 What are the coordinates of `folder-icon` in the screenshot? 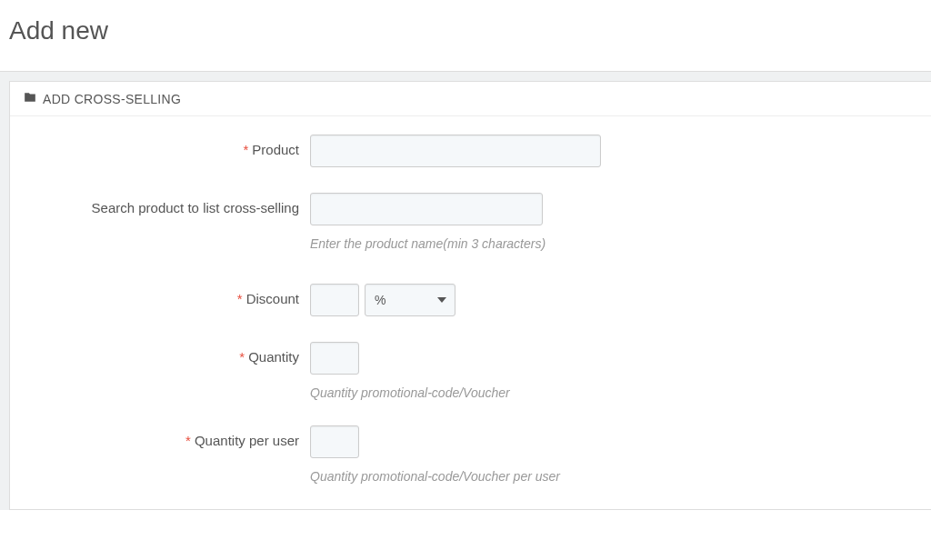 It's located at (33, 98).